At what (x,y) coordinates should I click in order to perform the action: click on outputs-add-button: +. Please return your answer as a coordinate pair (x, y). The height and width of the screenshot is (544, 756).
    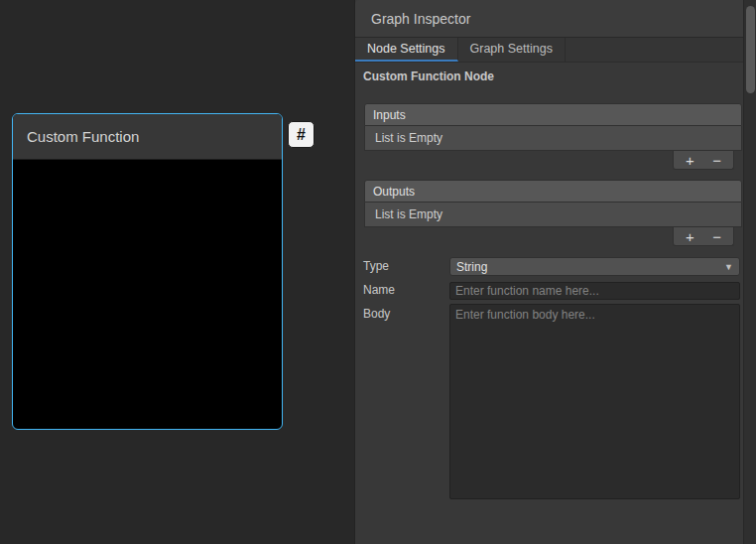
    Looking at the image, I should click on (690, 236).